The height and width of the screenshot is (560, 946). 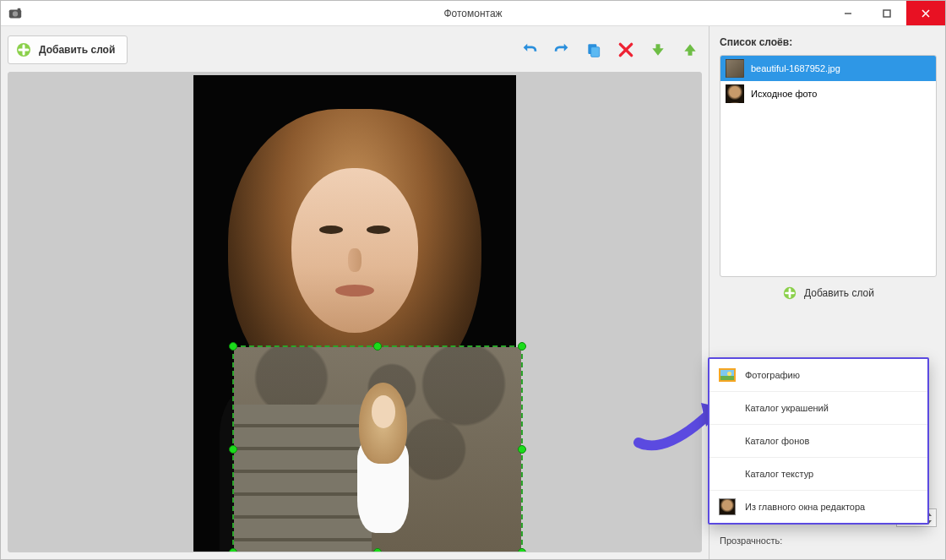 I want to click on move-down-button, so click(x=658, y=50).